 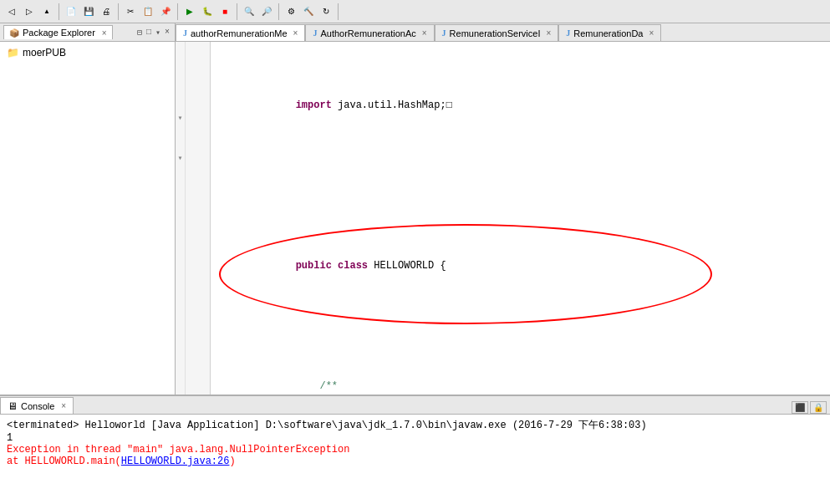 I want to click on console-scroll-lock: 🔒, so click(x=818, y=408).